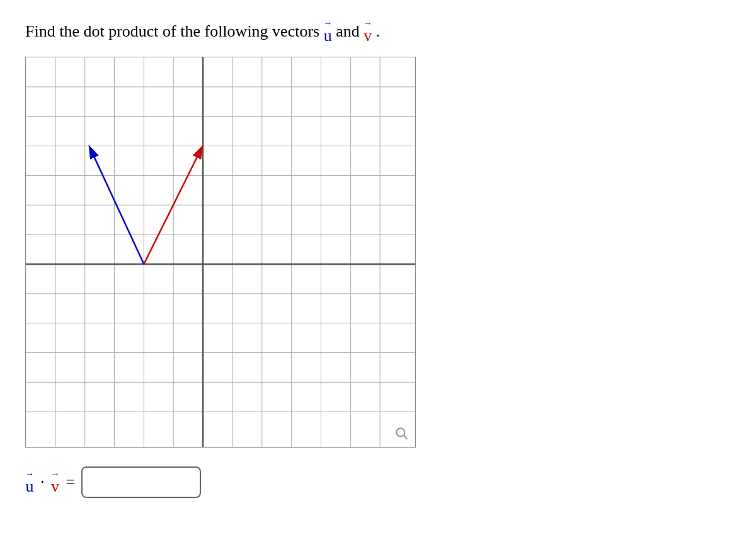  Describe the element at coordinates (402, 434) in the screenshot. I see `zoom-icon` at that location.